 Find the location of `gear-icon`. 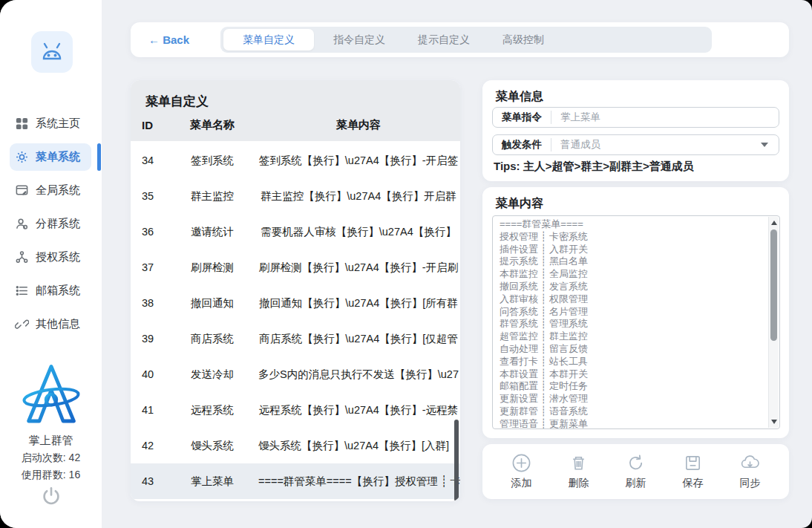

gear-icon is located at coordinates (22, 157).